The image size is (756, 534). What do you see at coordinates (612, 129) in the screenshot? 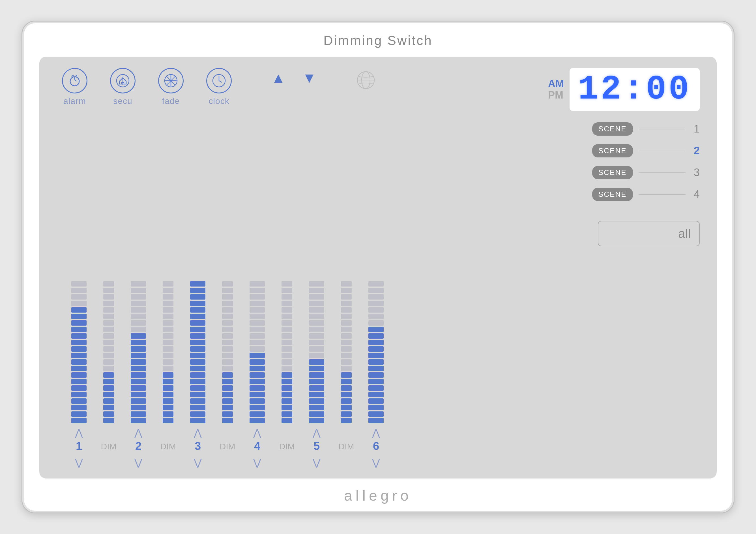
I see `scene-1-button: SCENE` at bounding box center [612, 129].